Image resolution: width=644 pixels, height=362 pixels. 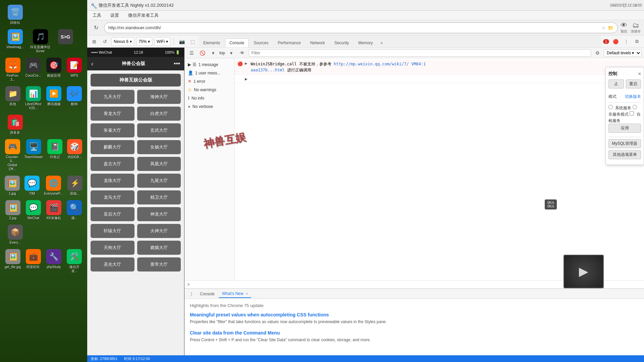 I want to click on phone-btn-nvwa: 女娲大厅, so click(x=159, y=147).